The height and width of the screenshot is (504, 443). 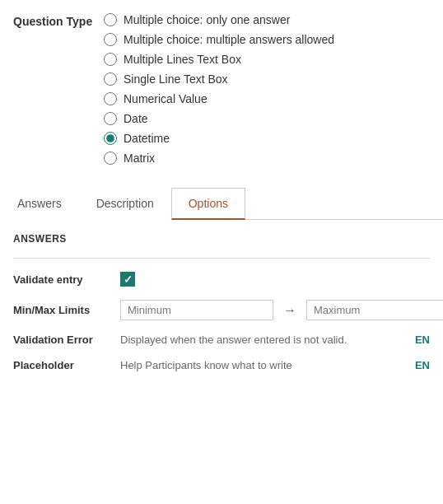 What do you see at coordinates (197, 310) in the screenshot?
I see `minimum-input` at bounding box center [197, 310].